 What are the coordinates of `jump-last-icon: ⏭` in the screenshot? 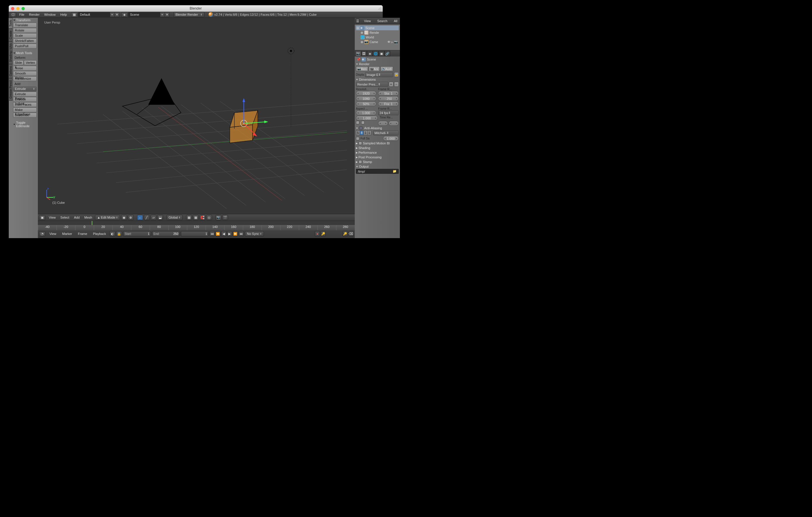 It's located at (241, 234).